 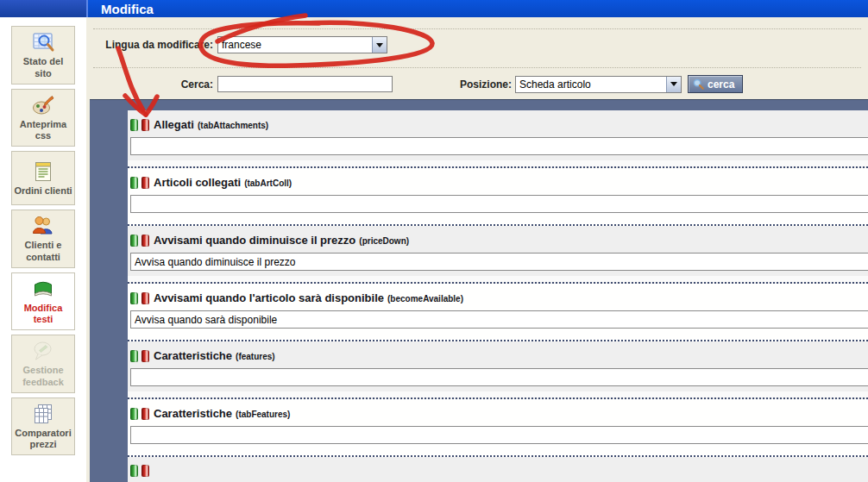 What do you see at coordinates (154, 85) in the screenshot?
I see `search-label: Cerca:` at bounding box center [154, 85].